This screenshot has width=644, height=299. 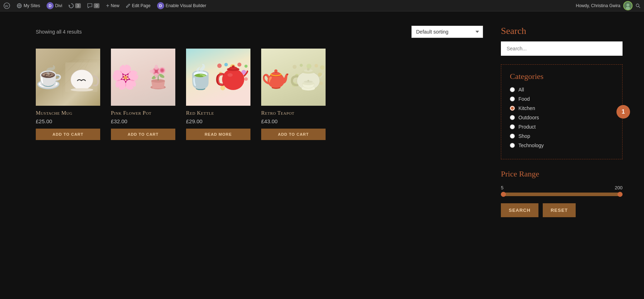 I want to click on category-item-food: Food, so click(x=562, y=99).